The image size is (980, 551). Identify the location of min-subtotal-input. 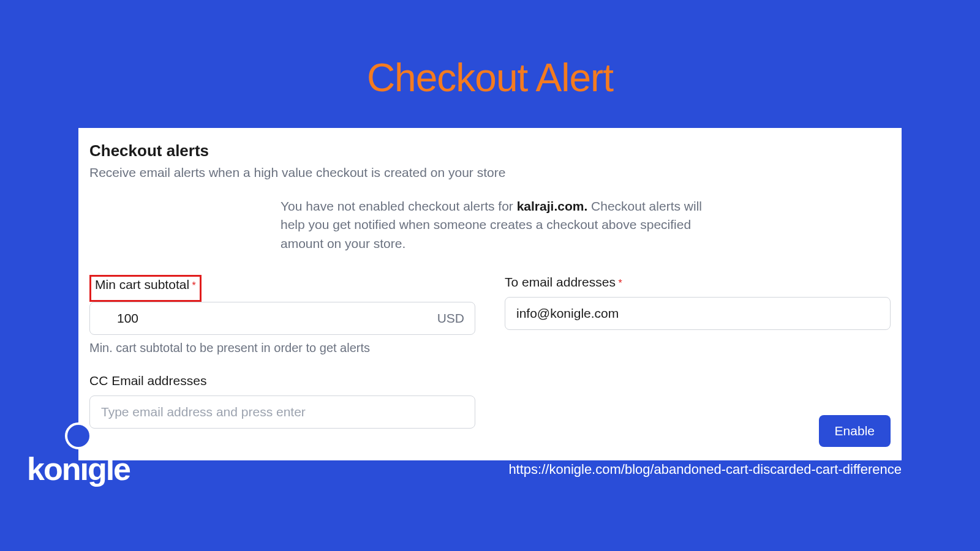
(282, 318).